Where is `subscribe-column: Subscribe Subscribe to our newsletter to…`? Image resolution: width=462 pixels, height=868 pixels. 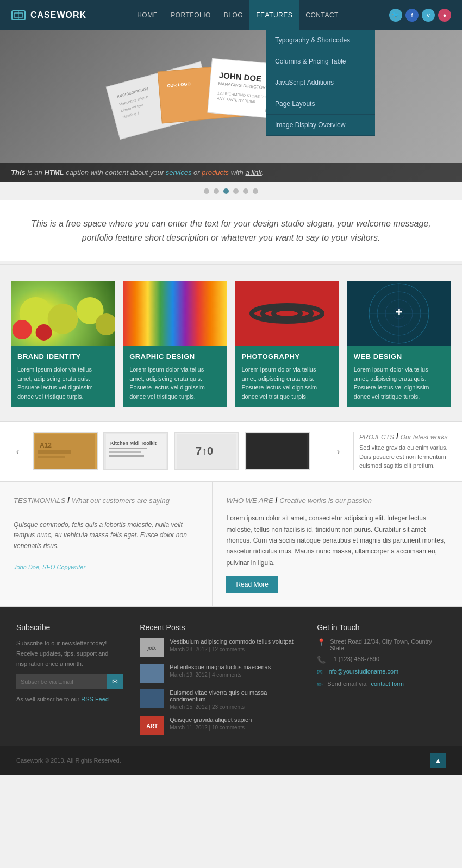 subscribe-column: Subscribe Subscribe to our newsletter to… is located at coordinates (70, 679).